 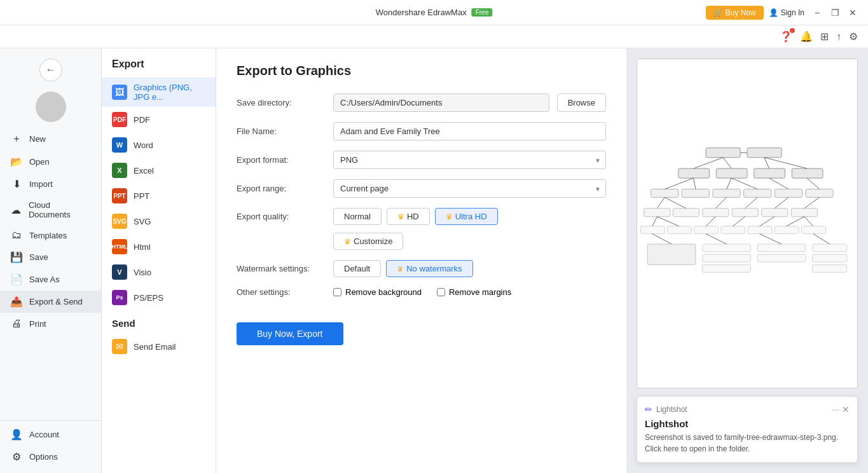 I want to click on sign-in-button: 👤 Sign In, so click(x=787, y=13).